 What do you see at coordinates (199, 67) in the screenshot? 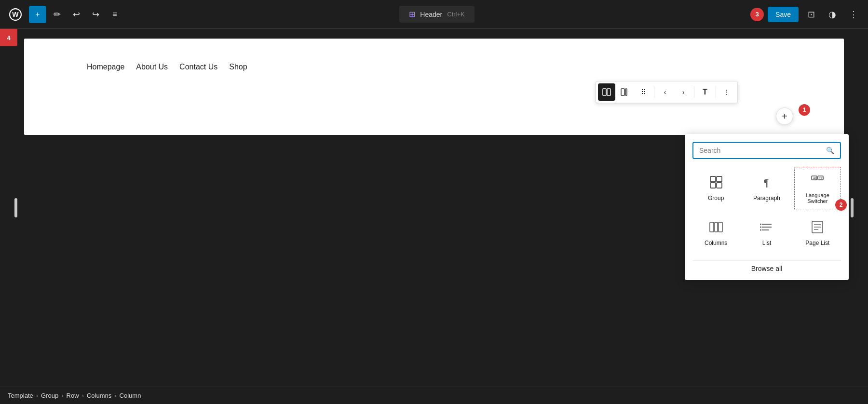
I see `nav-item-contact: Contact Us` at bounding box center [199, 67].